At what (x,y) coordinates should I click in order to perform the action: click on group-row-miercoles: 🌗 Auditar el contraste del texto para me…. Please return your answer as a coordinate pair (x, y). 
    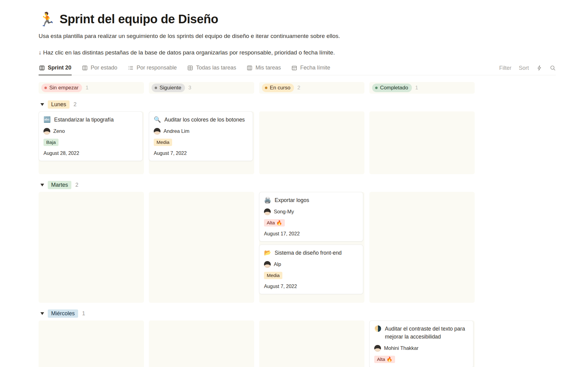
    Looking at the image, I should click on (297, 344).